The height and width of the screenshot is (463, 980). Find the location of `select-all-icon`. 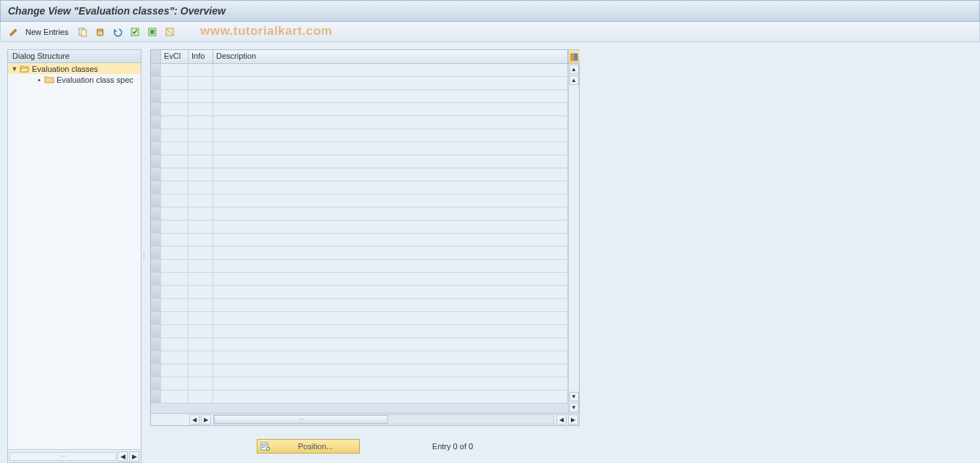

select-all-icon is located at coordinates (135, 32).